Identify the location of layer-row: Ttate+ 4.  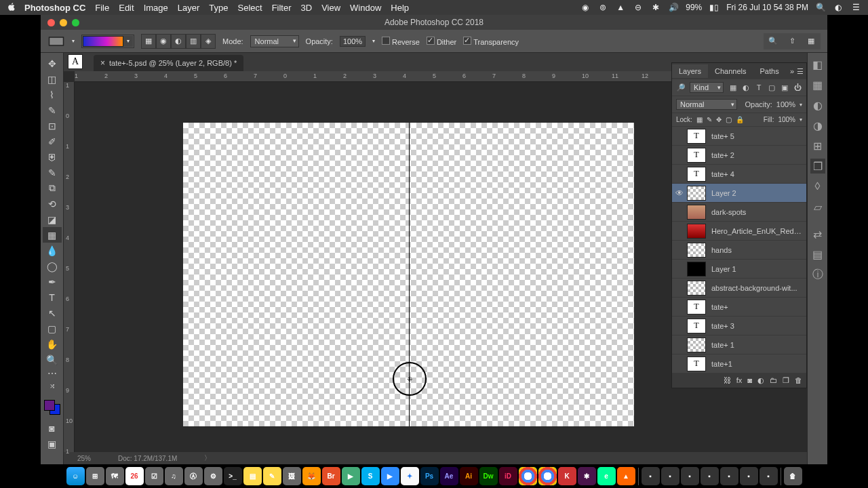
(739, 174).